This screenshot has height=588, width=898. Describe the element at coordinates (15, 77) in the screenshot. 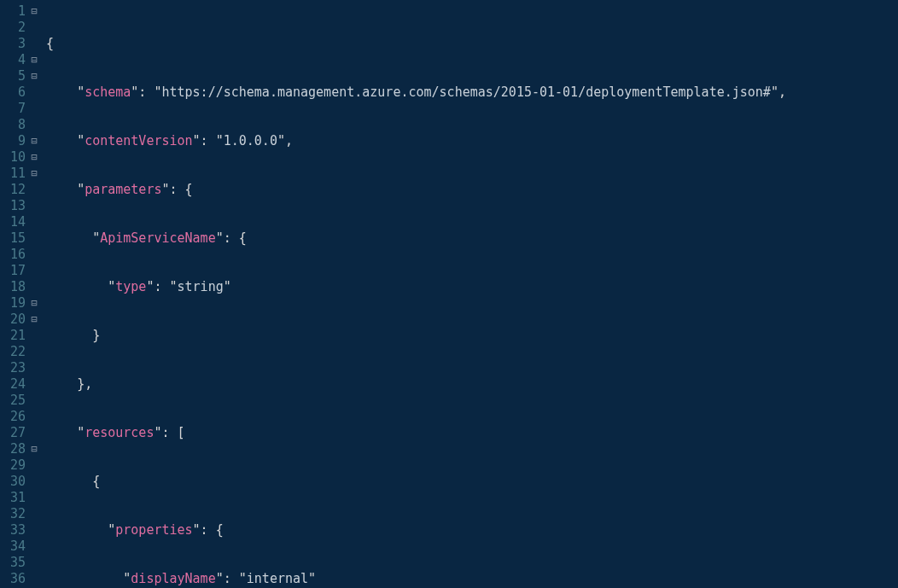

I see `line-number: 5` at that location.